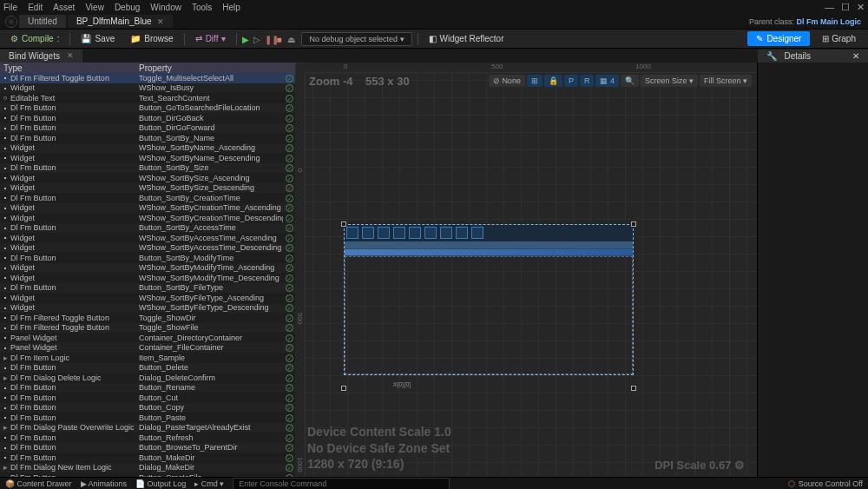 The image size is (868, 489). I want to click on menu-file: File, so click(10, 7).